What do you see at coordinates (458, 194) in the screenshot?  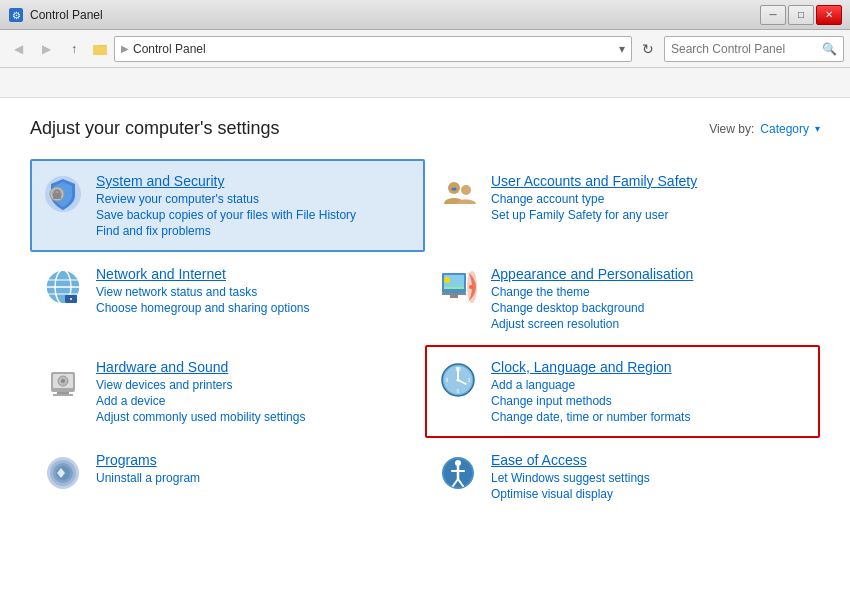 I see `user-accounts-icon` at bounding box center [458, 194].